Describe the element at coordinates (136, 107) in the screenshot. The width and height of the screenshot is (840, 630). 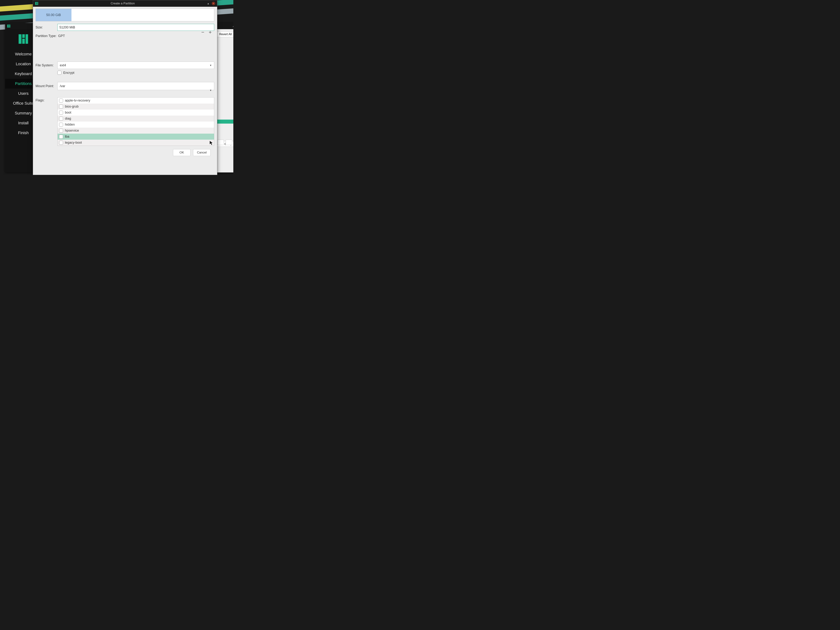
I see `flag-item-bios-grub: bios-grub` at that location.